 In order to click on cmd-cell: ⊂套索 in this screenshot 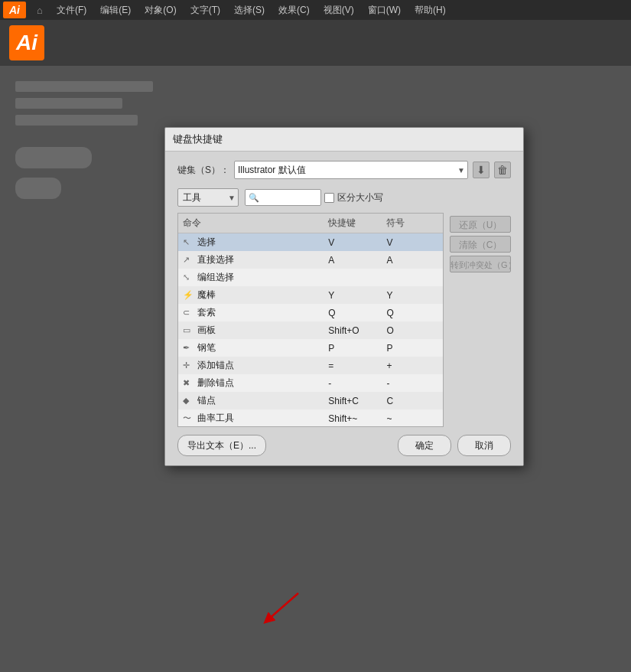, I will do `click(251, 312)`.